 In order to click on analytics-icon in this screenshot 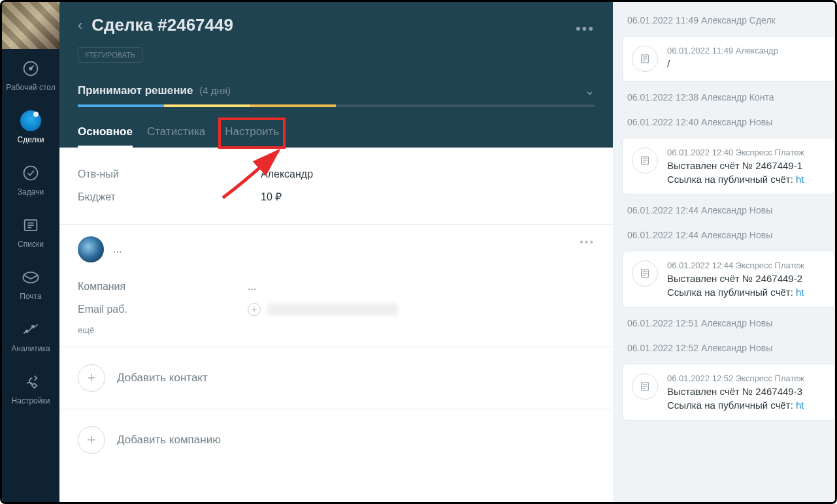, I will do `click(31, 330)`.